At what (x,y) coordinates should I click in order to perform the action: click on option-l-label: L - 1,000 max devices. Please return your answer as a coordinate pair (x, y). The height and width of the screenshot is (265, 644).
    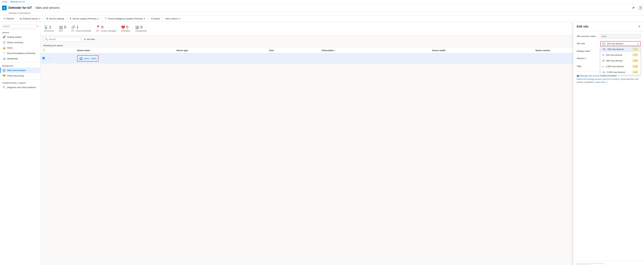
    Looking at the image, I should click on (613, 66).